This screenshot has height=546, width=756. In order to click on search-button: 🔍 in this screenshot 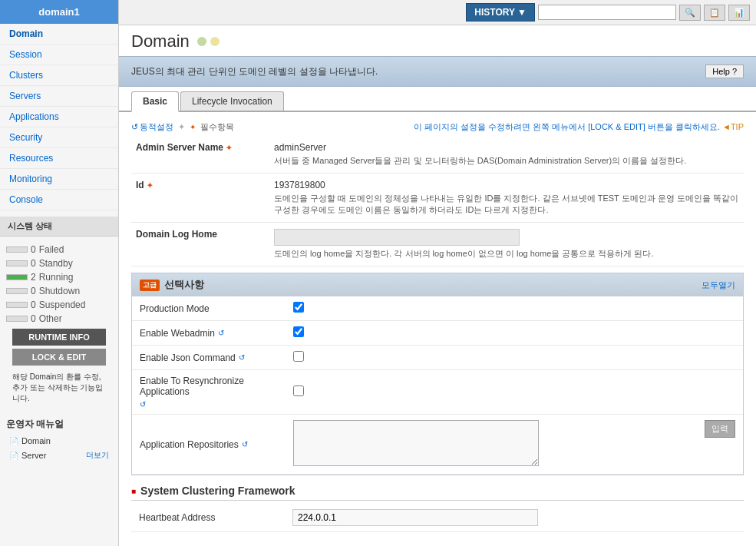, I will do `click(690, 12)`.